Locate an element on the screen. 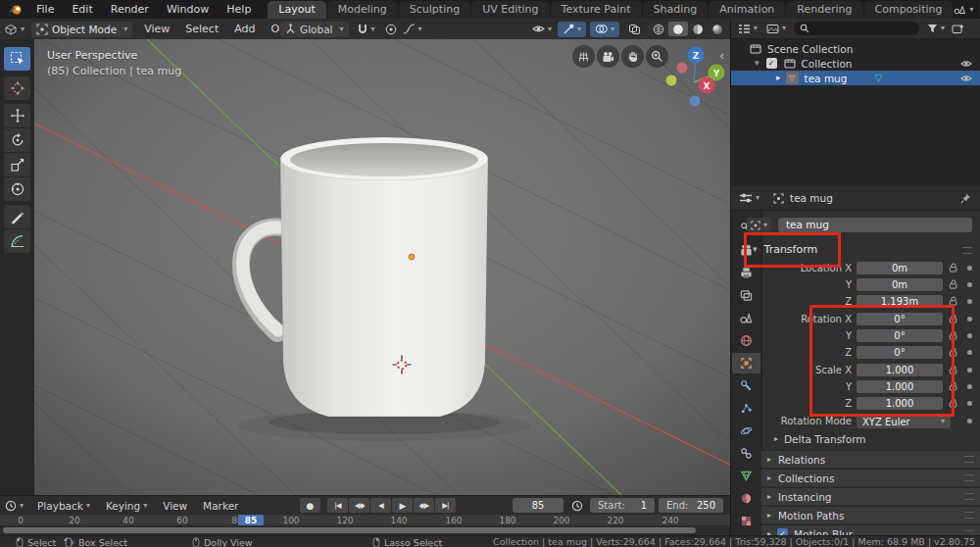 The height and width of the screenshot is (547, 980). shading-wireframe-button is located at coordinates (659, 29).